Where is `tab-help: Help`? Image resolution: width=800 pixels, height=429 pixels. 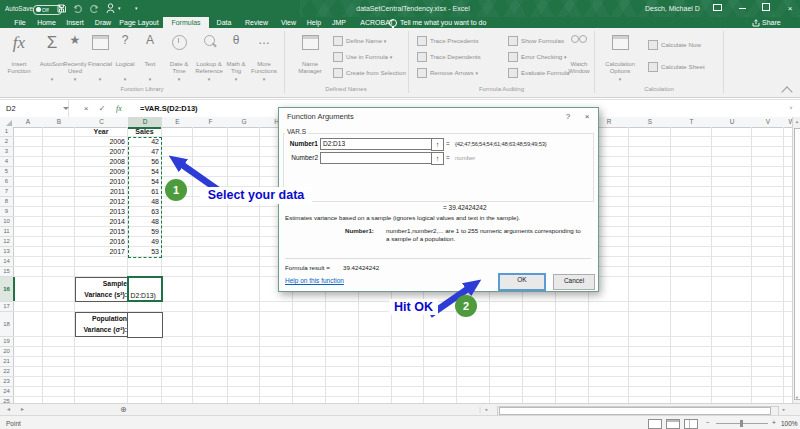 tab-help: Help is located at coordinates (314, 22).